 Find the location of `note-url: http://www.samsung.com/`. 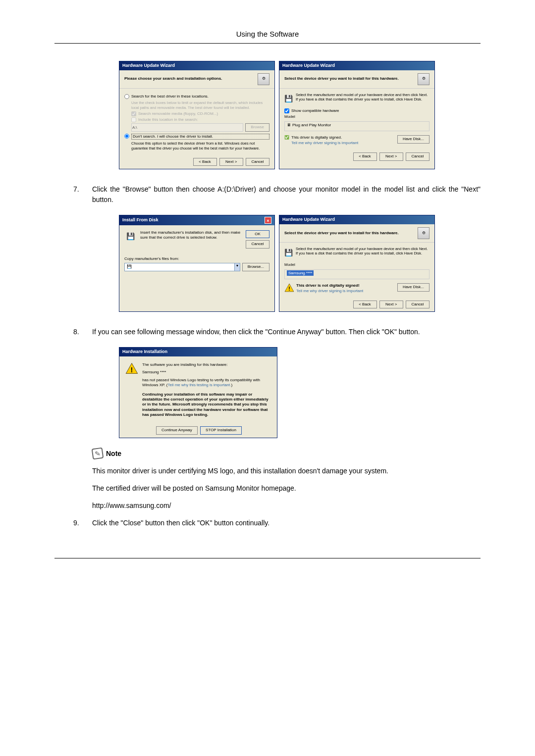

note-url: http://www.samsung.com/ is located at coordinates (286, 506).